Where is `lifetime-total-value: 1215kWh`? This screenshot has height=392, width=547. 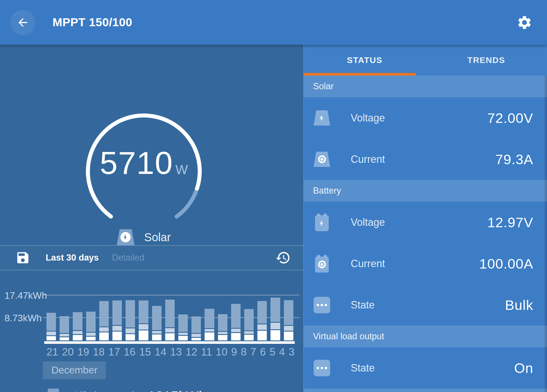
lifetime-total-value: 1215kWh is located at coordinates (177, 390).